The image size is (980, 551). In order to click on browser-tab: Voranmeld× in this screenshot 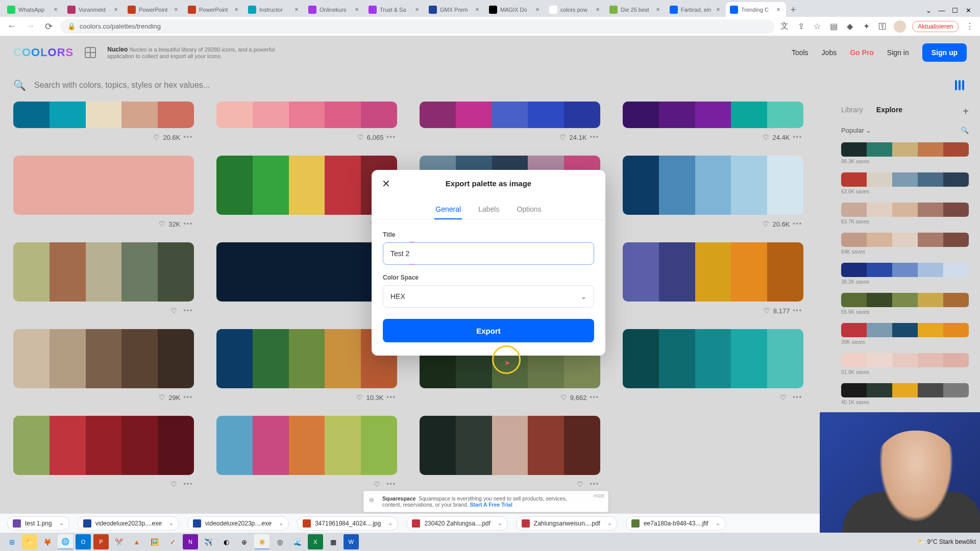, I will do `click(93, 9)`.